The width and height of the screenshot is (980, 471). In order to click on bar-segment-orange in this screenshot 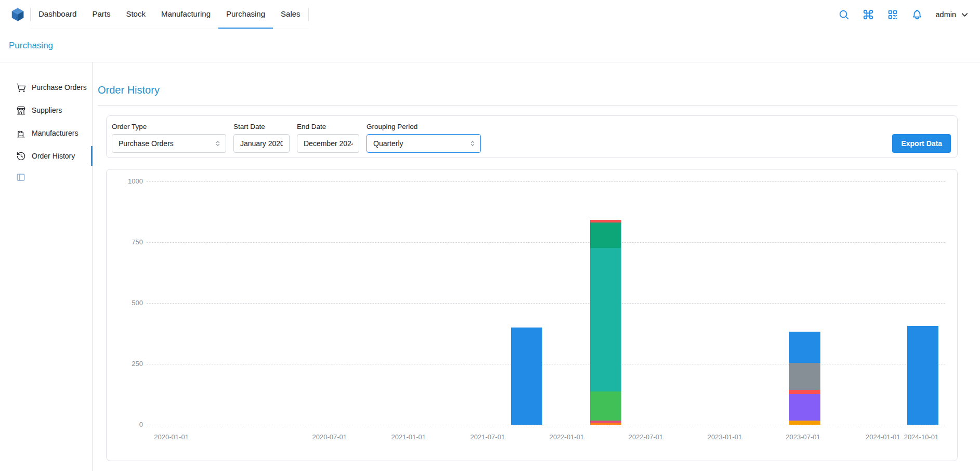, I will do `click(606, 424)`.